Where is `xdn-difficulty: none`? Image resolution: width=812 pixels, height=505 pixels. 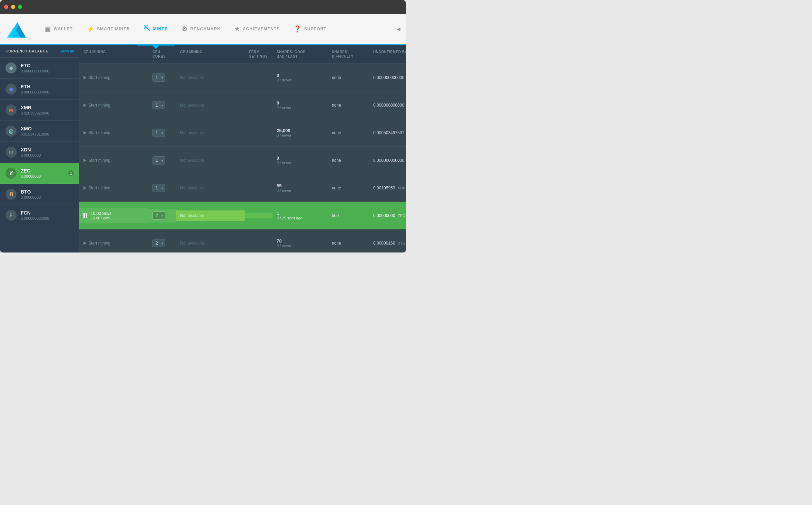
xdn-difficulty: none is located at coordinates (348, 188).